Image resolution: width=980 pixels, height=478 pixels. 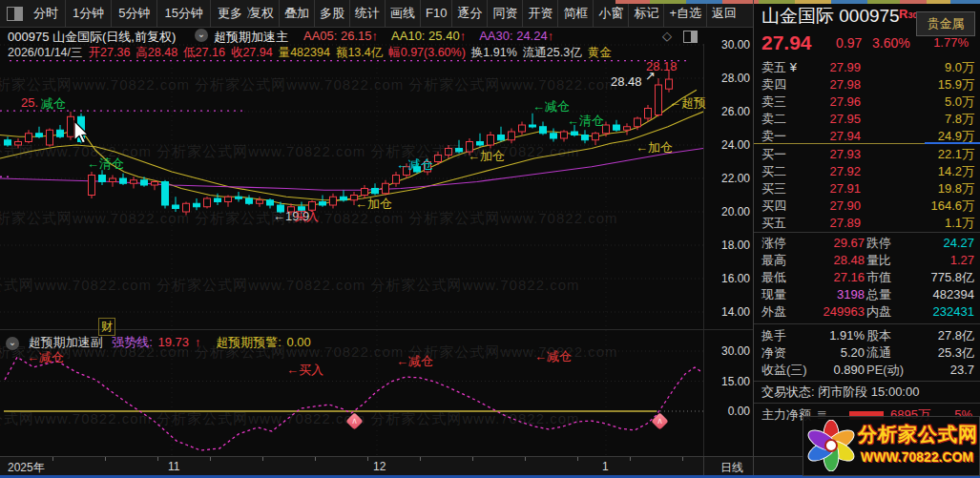 What do you see at coordinates (849, 43) in the screenshot?
I see `price-change: 0.97` at bounding box center [849, 43].